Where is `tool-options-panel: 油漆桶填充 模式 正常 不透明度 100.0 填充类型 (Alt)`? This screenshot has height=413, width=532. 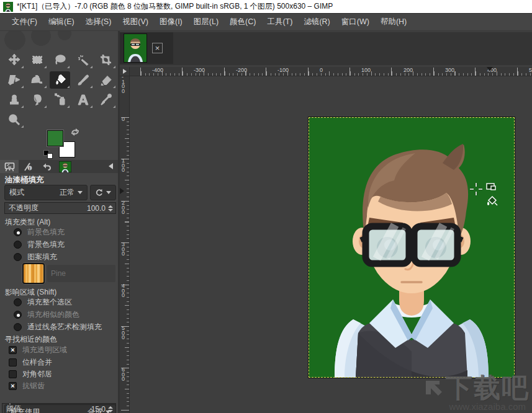
tool-options-panel: 油漆桶填充 模式 正常 不透明度 100.0 填充类型 (Alt) is located at coordinates (59, 293).